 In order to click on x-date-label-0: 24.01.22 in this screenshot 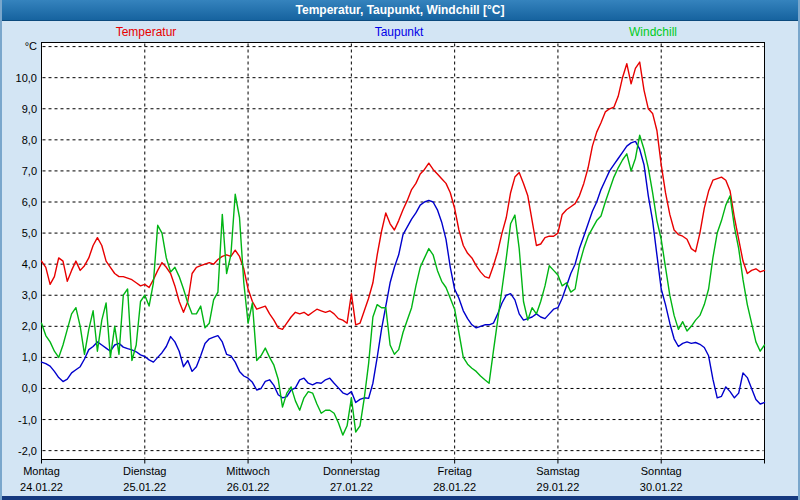, I will do `click(42, 487)`.